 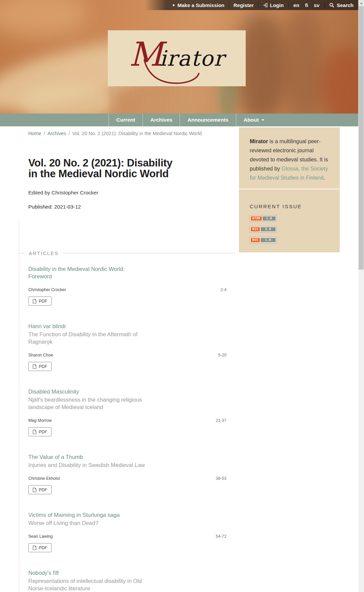 What do you see at coordinates (127, 207) in the screenshot?
I see `issue-published: Published: 2021-03-12` at bounding box center [127, 207].